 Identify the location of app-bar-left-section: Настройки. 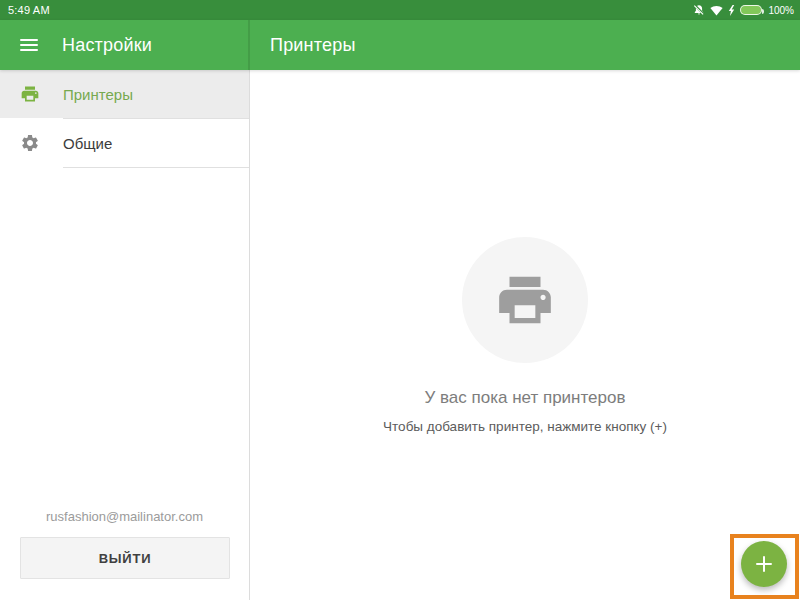
(125, 45).